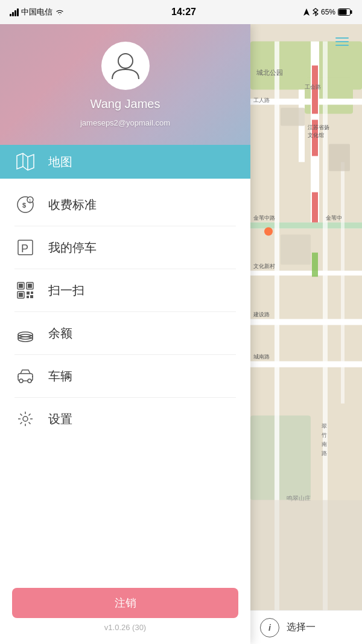 The height and width of the screenshot is (644, 362). I want to click on svg-text: 竹, so click(325, 435).